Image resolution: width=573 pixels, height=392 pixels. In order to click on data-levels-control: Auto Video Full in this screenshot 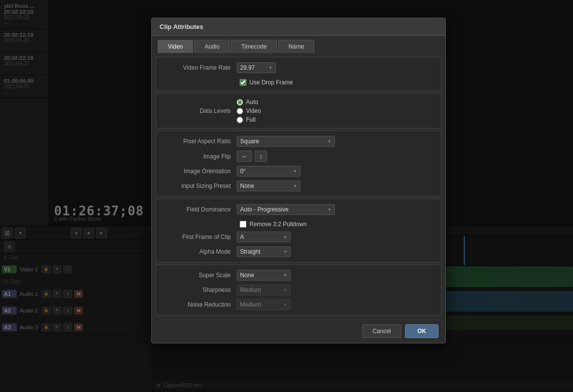, I will do `click(335, 111)`.